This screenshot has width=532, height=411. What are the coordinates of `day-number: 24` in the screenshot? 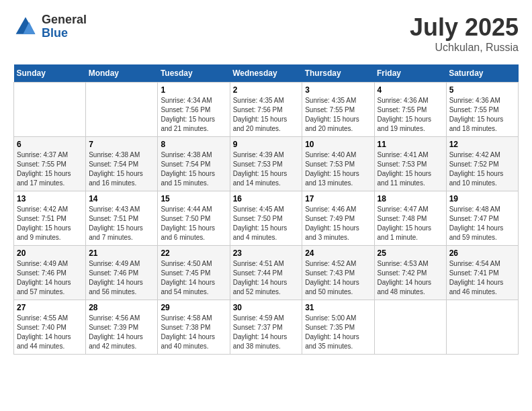 It's located at (338, 253).